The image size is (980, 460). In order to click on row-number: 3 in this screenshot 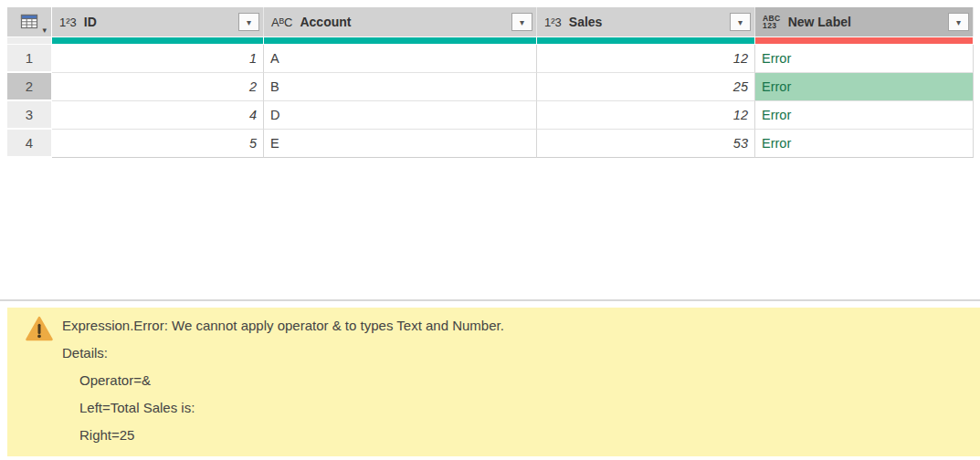, I will do `click(29, 115)`.